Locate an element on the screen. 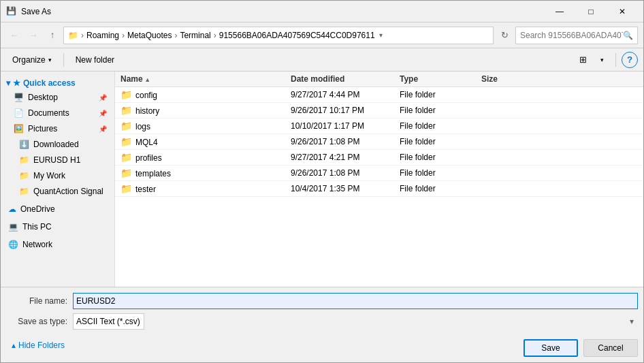  column-size: Size is located at coordinates (509, 79).